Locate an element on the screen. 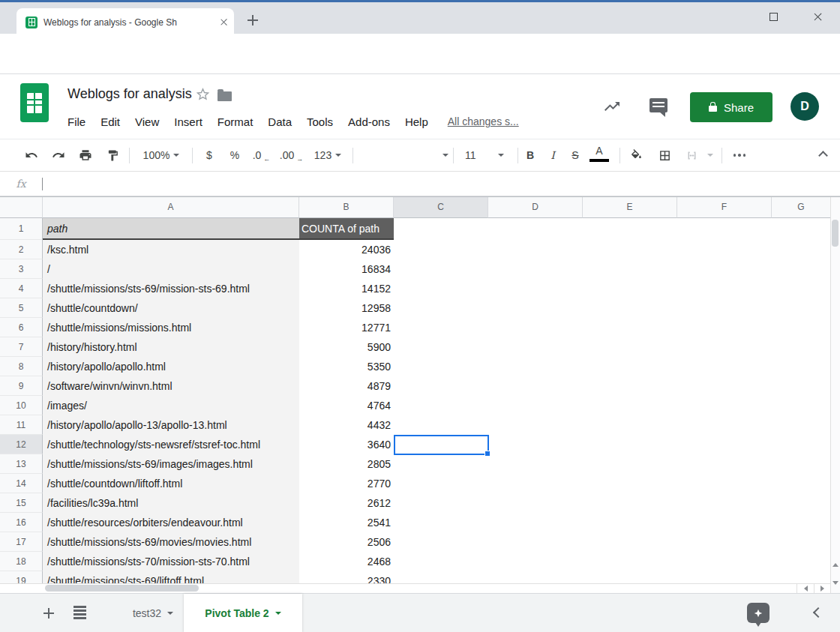  cell-count: 2805 is located at coordinates (346, 464).